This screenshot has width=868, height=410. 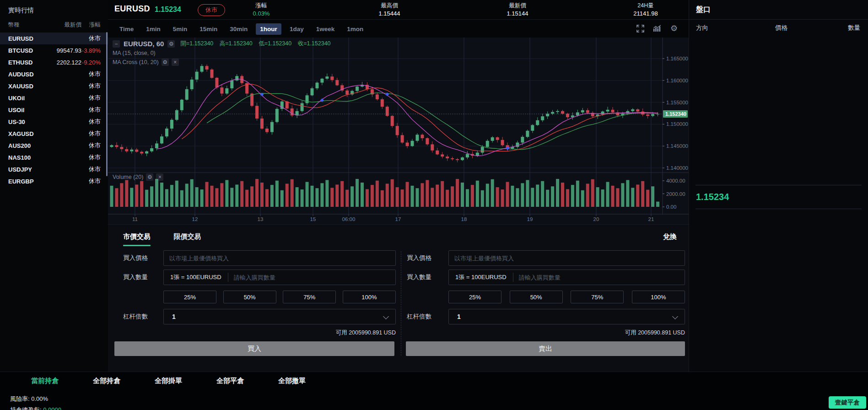 I want to click on buy-amount-label: 買入數量, so click(x=135, y=277).